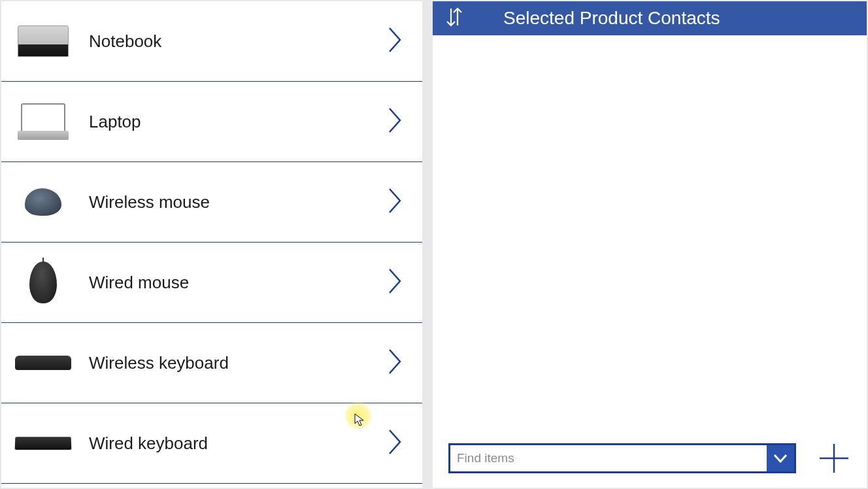 This screenshot has height=489, width=868. Describe the element at coordinates (212, 282) in the screenshot. I see `product-item-wired-mouse: Wired mouse` at that location.